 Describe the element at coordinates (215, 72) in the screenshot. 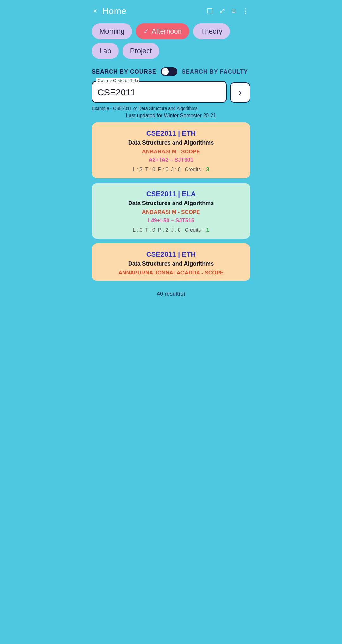

I see `search-by-faculty-label: SEARCH BY FACULTY` at that location.